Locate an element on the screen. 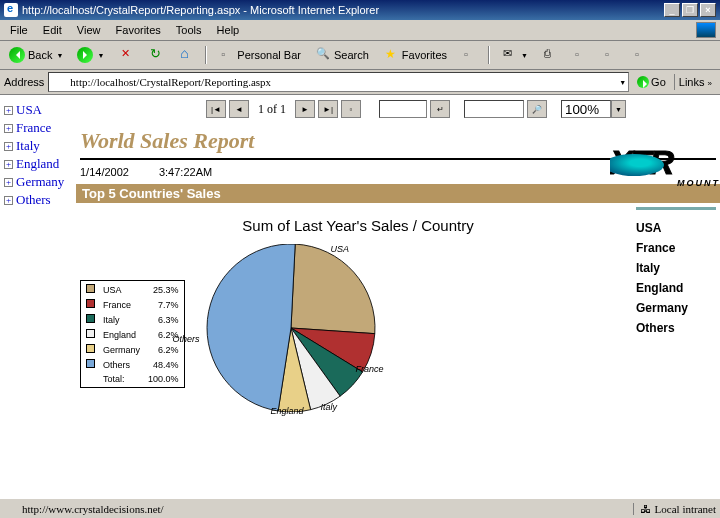 Image resolution: width=720 pixels, height=518 pixels. ie-throbber-icon is located at coordinates (706, 30).